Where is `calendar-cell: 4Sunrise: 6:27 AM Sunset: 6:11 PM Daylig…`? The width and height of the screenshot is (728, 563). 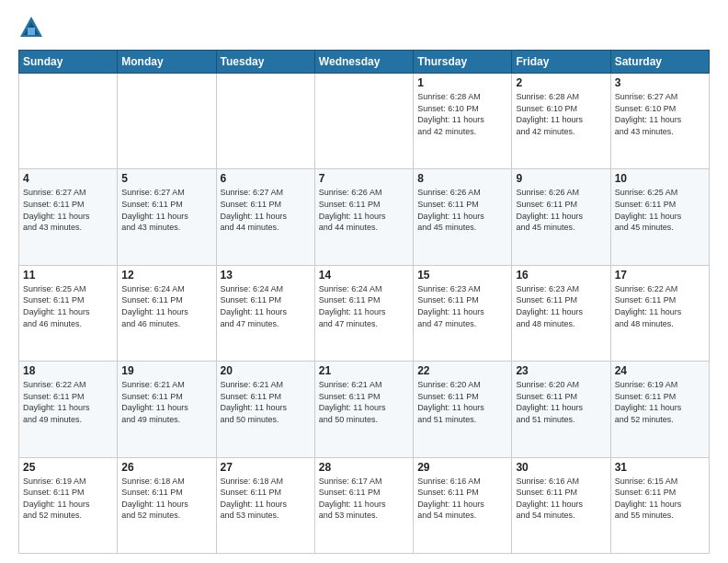
calendar-cell: 4Sunrise: 6:27 AM Sunset: 6:11 PM Daylig… is located at coordinates (68, 217).